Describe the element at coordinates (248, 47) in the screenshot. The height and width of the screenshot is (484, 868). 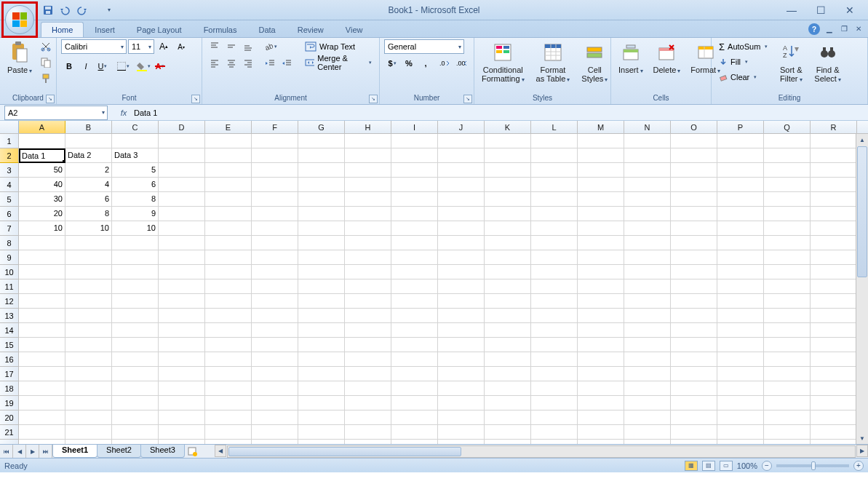
I see `align-bottom-button` at that location.